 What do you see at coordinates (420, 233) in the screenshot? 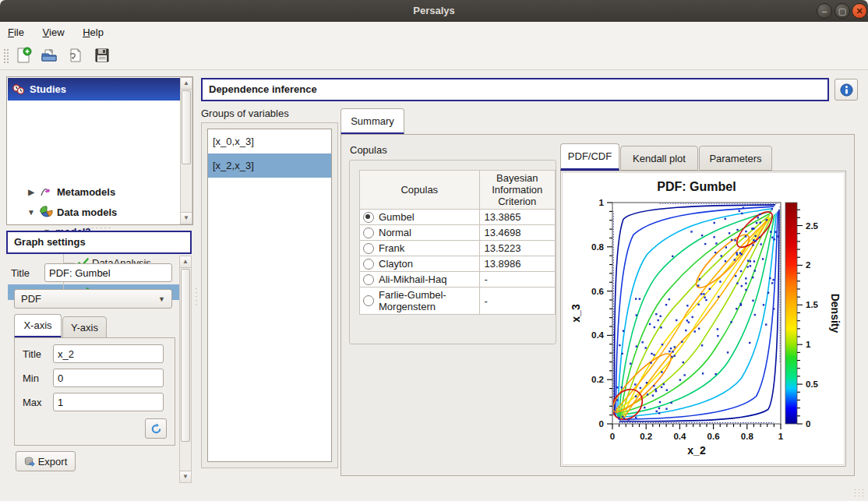
I see `copula-cell: Normal` at bounding box center [420, 233].